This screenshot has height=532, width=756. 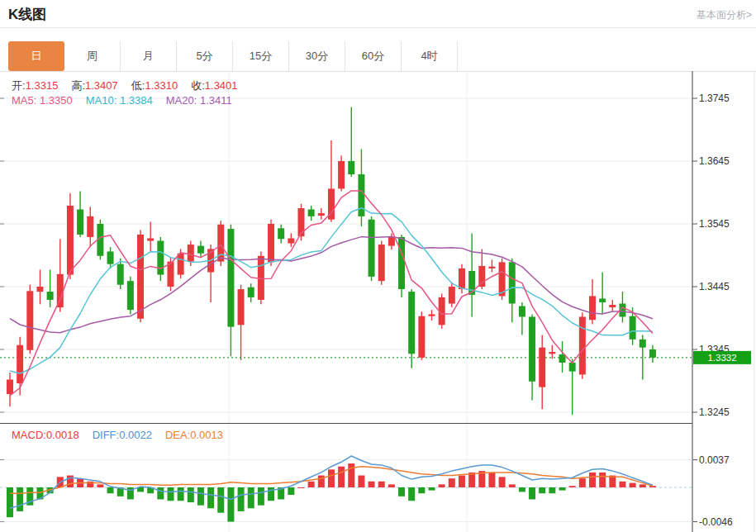 What do you see at coordinates (36, 56) in the screenshot?
I see `tab-day: 日` at bounding box center [36, 56].